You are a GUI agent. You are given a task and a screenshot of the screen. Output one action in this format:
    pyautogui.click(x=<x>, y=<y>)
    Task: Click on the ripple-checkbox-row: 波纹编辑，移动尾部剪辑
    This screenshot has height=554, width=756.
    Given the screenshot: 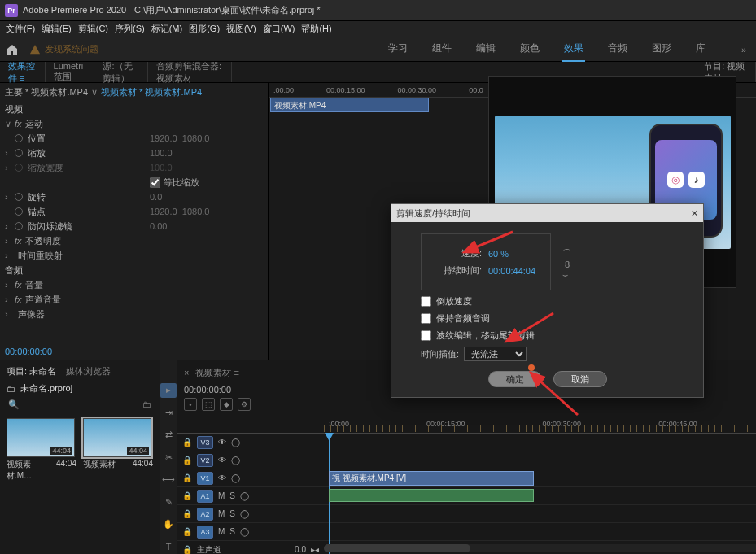 What is the action you would take?
    pyautogui.click(x=555, y=335)
    